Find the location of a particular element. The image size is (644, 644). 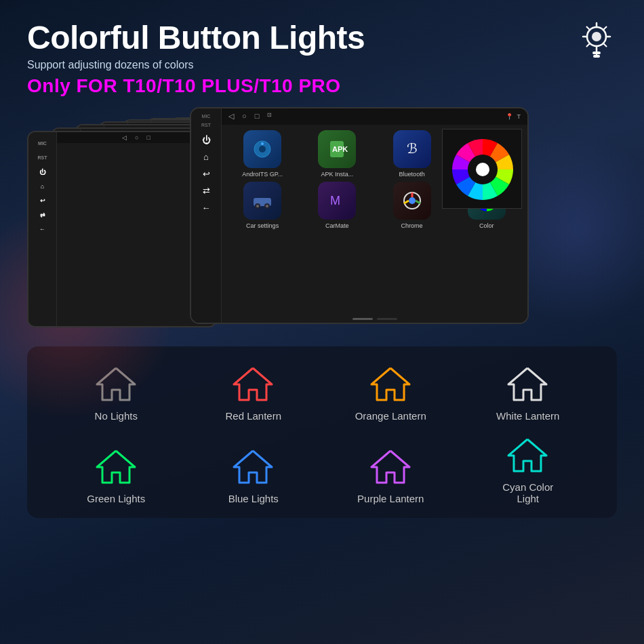

model-tag: Only FOR T10/T10 PLUS/T10 PRO is located at coordinates (196, 86).